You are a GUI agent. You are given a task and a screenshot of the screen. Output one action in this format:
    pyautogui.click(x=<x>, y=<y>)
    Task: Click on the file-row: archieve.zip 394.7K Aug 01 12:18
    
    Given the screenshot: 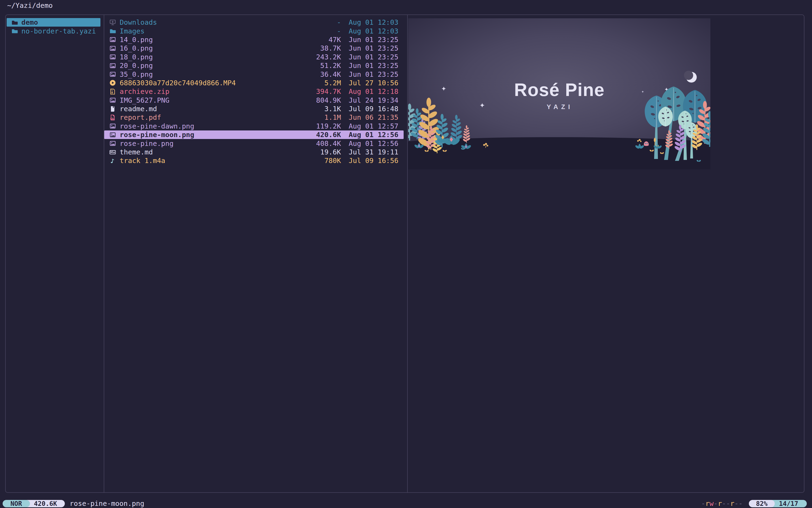 What is the action you would take?
    pyautogui.click(x=254, y=91)
    